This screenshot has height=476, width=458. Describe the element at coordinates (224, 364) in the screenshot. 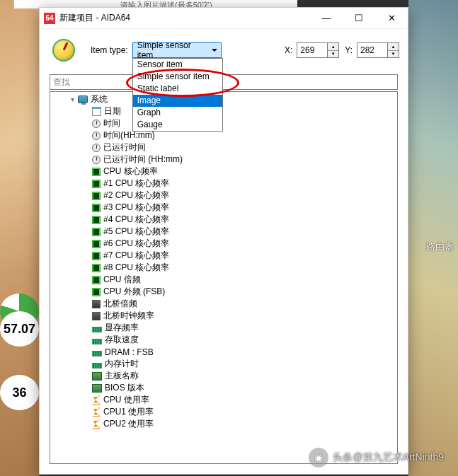

I see `tree-item: 内存计时` at that location.